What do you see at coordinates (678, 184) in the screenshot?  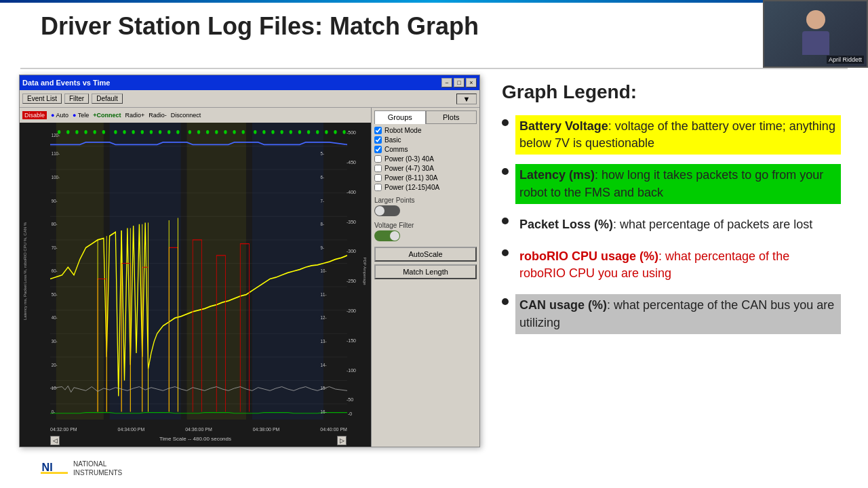 I see `latency-text: Latency (ms): how long it takes packets …` at bounding box center [678, 184].